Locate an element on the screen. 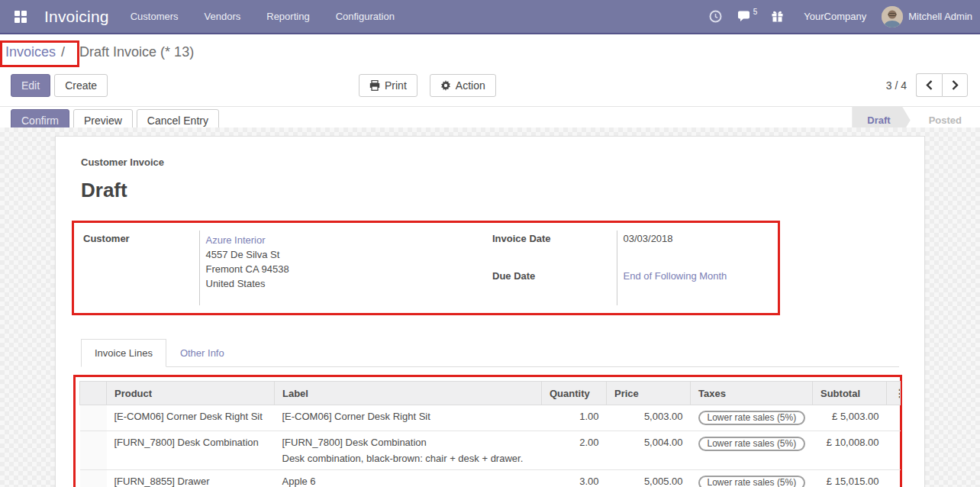 The height and width of the screenshot is (487, 980). user-name: Mitchell Admin is located at coordinates (940, 17).